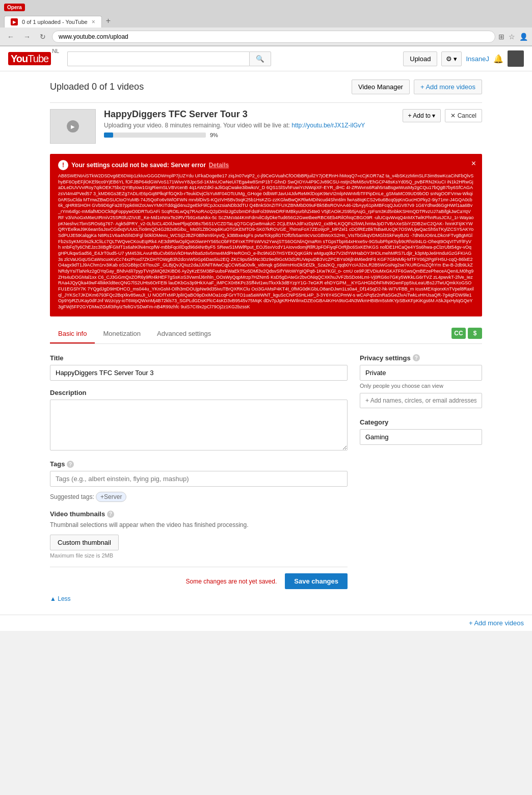 The height and width of the screenshot is (795, 532). What do you see at coordinates (448, 87) in the screenshot?
I see `add-more-videos-btn: + Add more videos` at bounding box center [448, 87].